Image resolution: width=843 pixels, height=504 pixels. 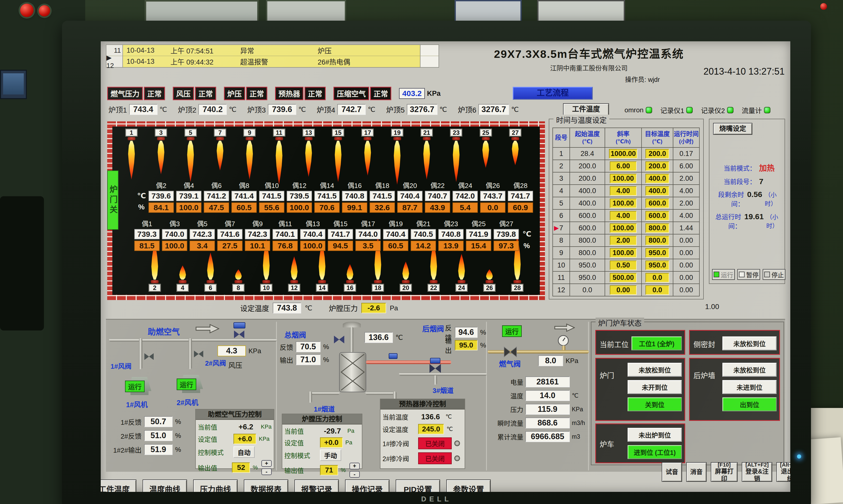 What do you see at coordinates (623, 265) in the screenshot?
I see `segment-rate-field: 0.50` at bounding box center [623, 265].